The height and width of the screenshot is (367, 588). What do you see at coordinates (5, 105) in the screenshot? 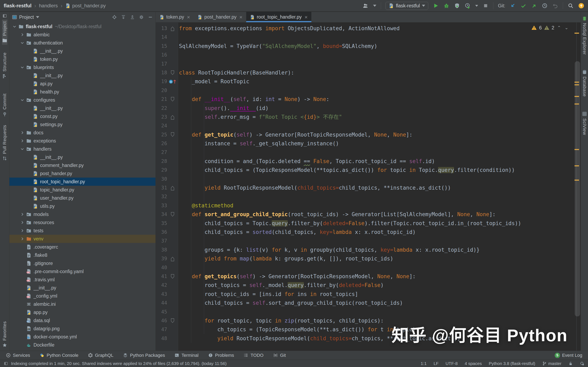
I see `tool-window-button-commit: Commit` at bounding box center [5, 105].